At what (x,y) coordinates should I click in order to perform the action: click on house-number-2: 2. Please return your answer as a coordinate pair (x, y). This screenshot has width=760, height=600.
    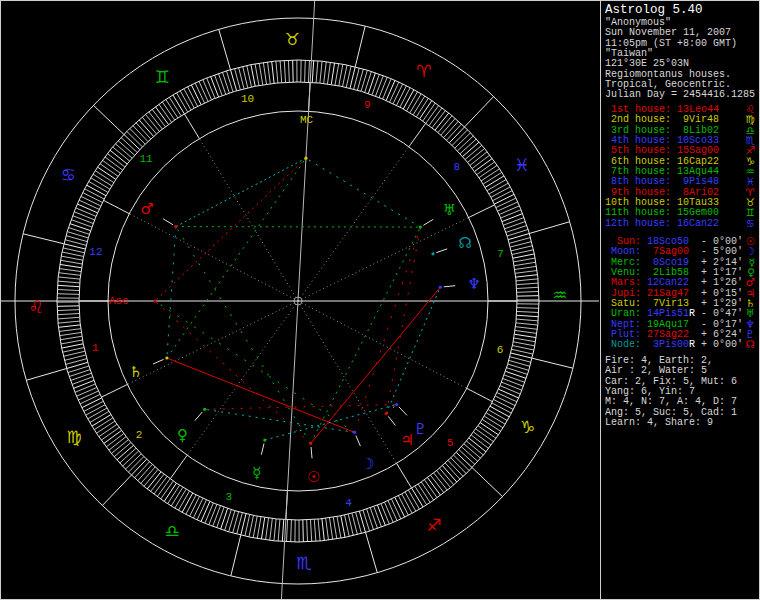
    Looking at the image, I should click on (140, 435).